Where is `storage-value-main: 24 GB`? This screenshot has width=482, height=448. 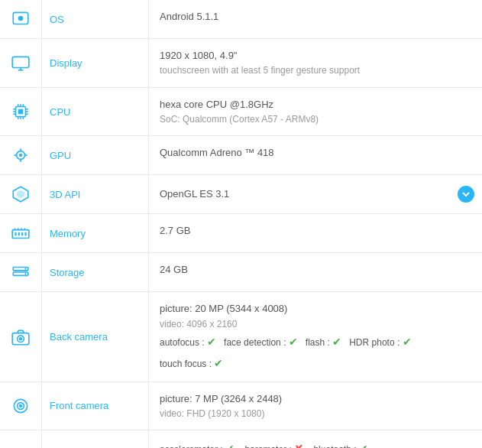
storage-value-main: 24 GB is located at coordinates (174, 269).